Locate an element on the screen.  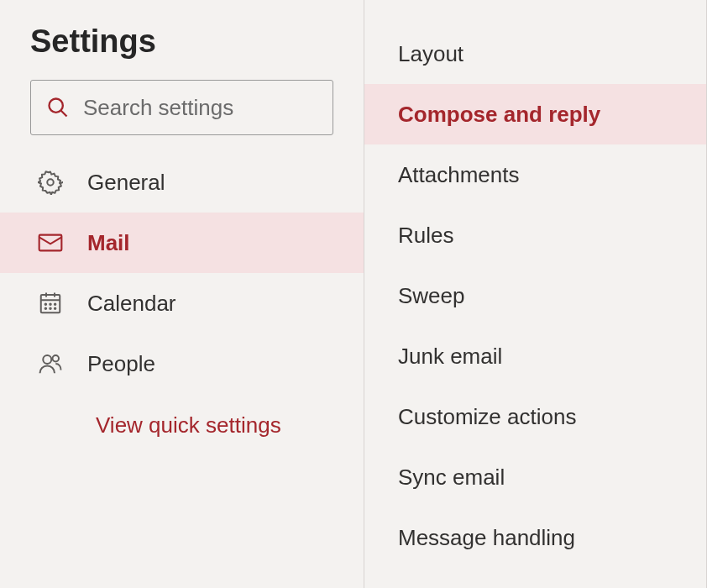
sub-item-sync-email: Sync email is located at coordinates (536, 477).